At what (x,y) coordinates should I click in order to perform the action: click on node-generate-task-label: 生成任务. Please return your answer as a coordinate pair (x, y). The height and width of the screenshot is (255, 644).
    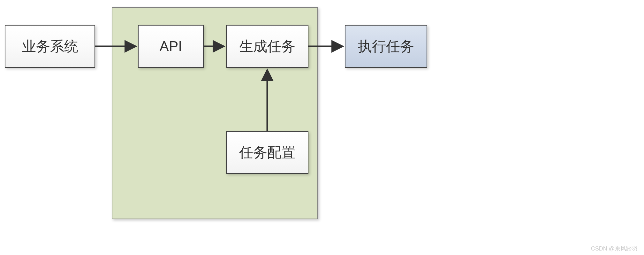
    Looking at the image, I should click on (267, 47).